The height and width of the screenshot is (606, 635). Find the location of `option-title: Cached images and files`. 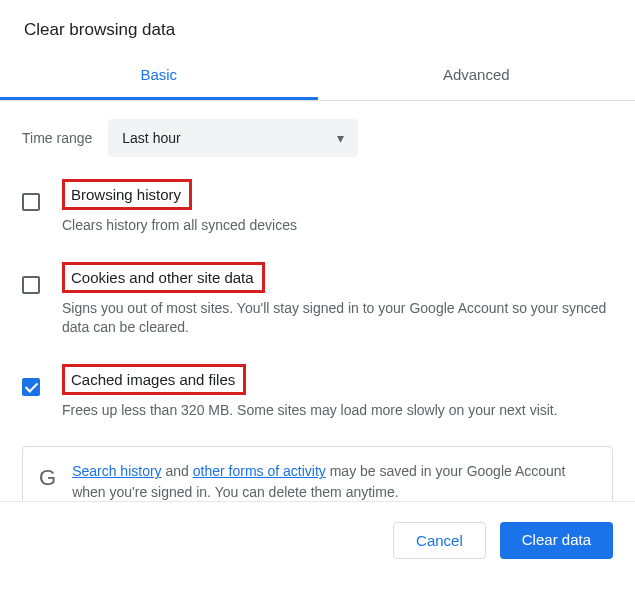

option-title: Cached images and files is located at coordinates (154, 380).